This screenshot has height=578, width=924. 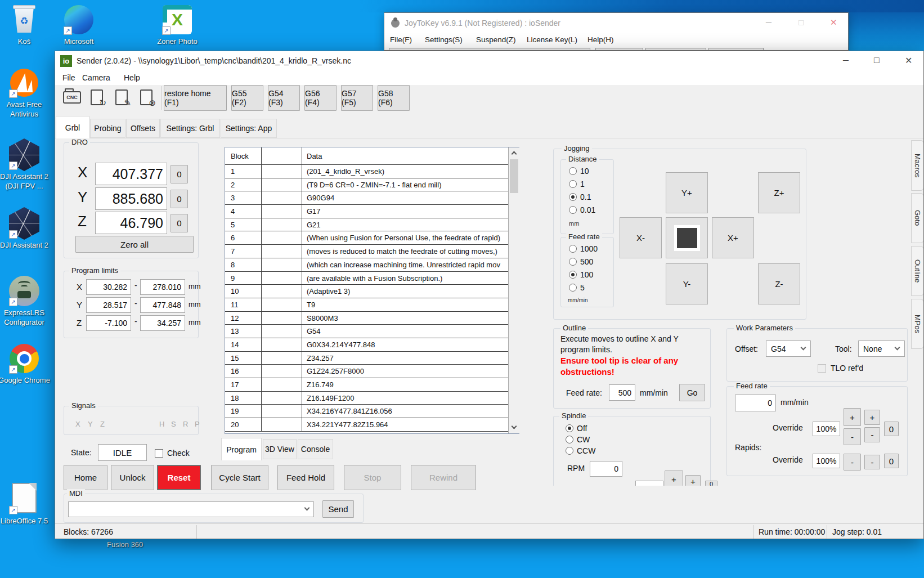 What do you see at coordinates (357, 98) in the screenshot?
I see `g57-button: G57 (F5)` at bounding box center [357, 98].